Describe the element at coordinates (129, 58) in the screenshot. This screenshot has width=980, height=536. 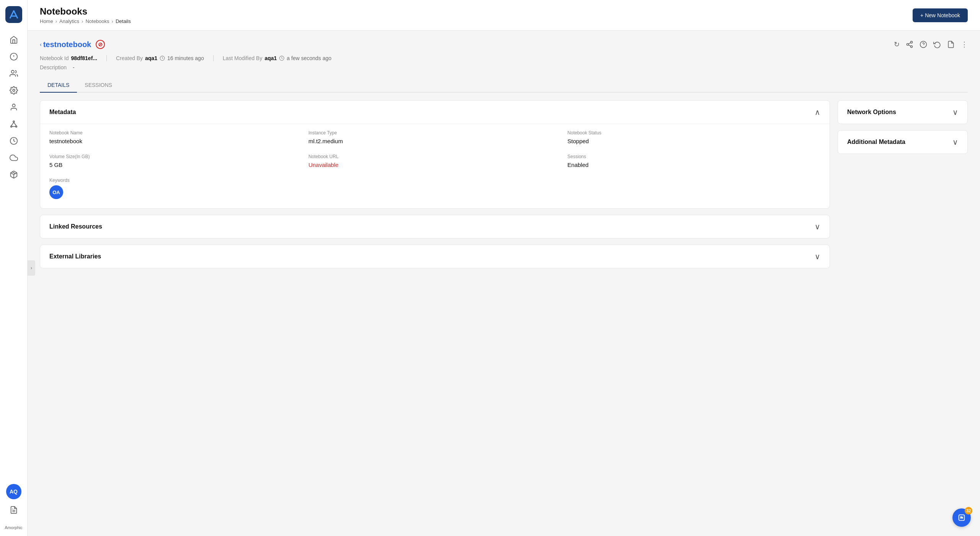
I see `created-by-label: Created By` at that location.